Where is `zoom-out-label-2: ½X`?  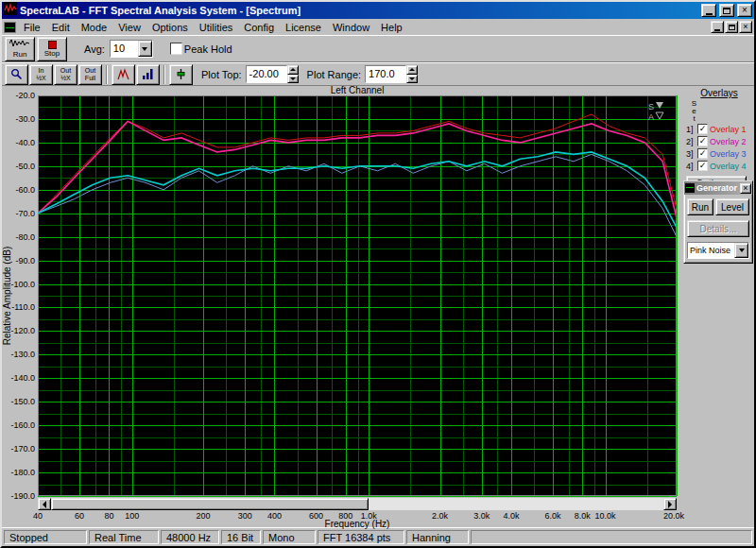 zoom-out-label-2: ½X is located at coordinates (66, 78).